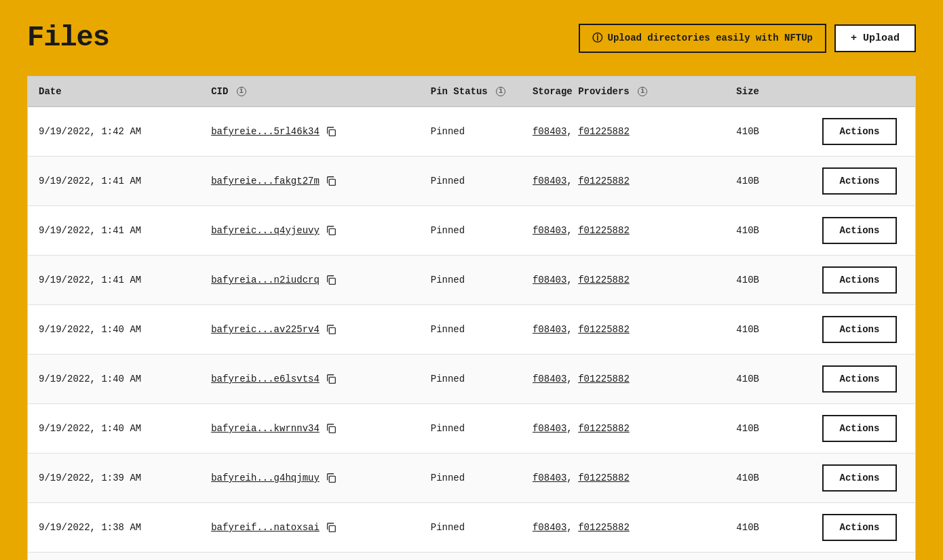 Image resolution: width=943 pixels, height=560 pixels. Describe the element at coordinates (875, 38) in the screenshot. I see `upload-button: + Upload` at that location.